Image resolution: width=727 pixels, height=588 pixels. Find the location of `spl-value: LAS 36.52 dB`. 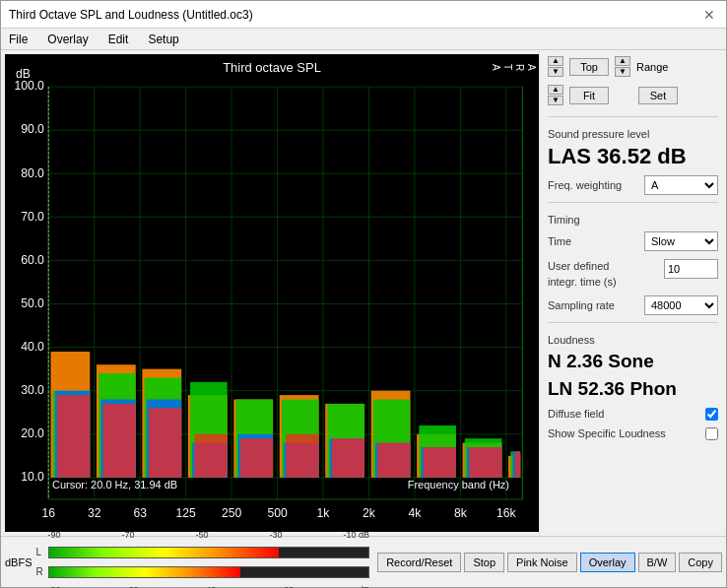

spl-value: LAS 36.52 dB is located at coordinates (632, 157).